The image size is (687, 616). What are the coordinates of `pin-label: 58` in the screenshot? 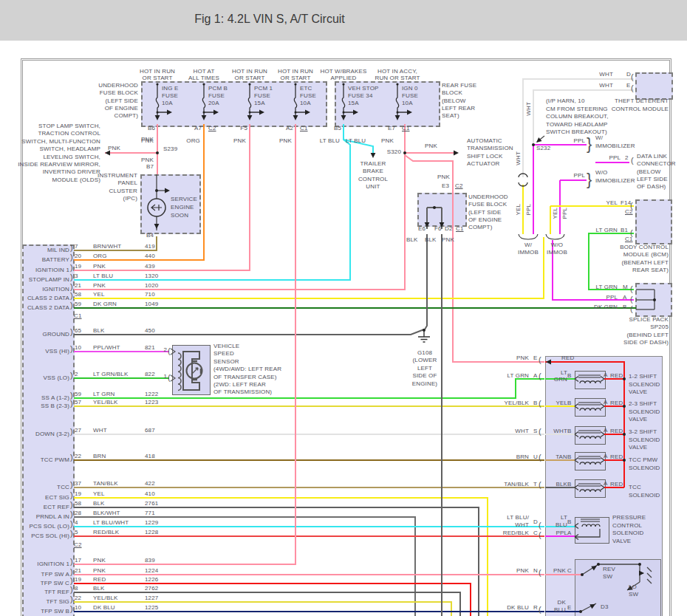 It's located at (82, 294).